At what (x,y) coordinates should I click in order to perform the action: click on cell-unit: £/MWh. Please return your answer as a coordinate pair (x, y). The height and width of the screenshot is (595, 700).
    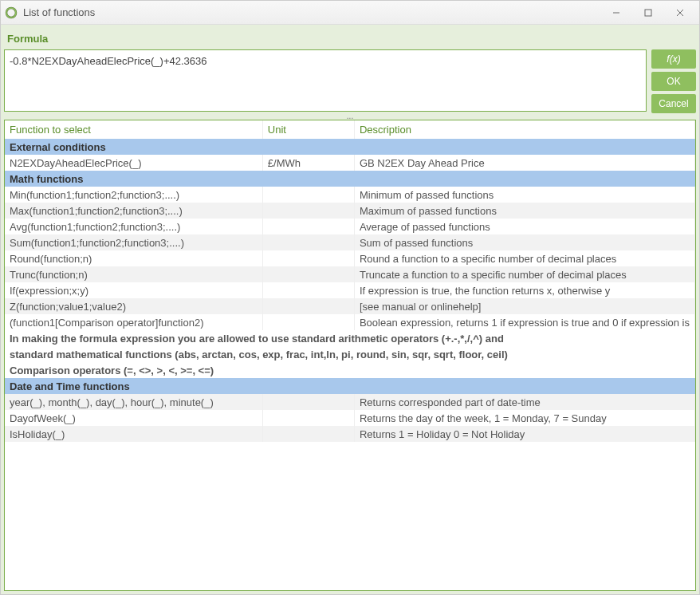
    Looking at the image, I should click on (308, 163).